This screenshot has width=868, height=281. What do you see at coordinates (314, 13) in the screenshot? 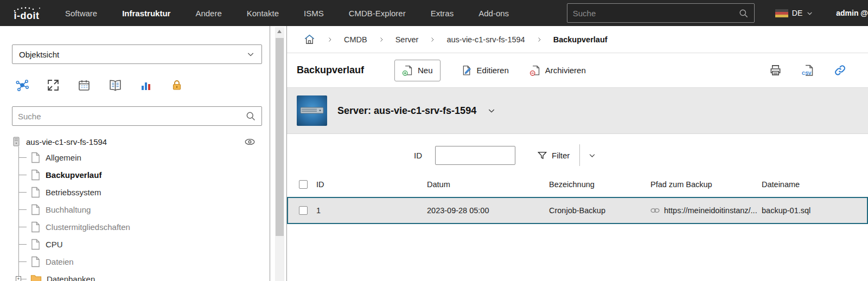
I see `nav-item-isms: ISMS` at bounding box center [314, 13].